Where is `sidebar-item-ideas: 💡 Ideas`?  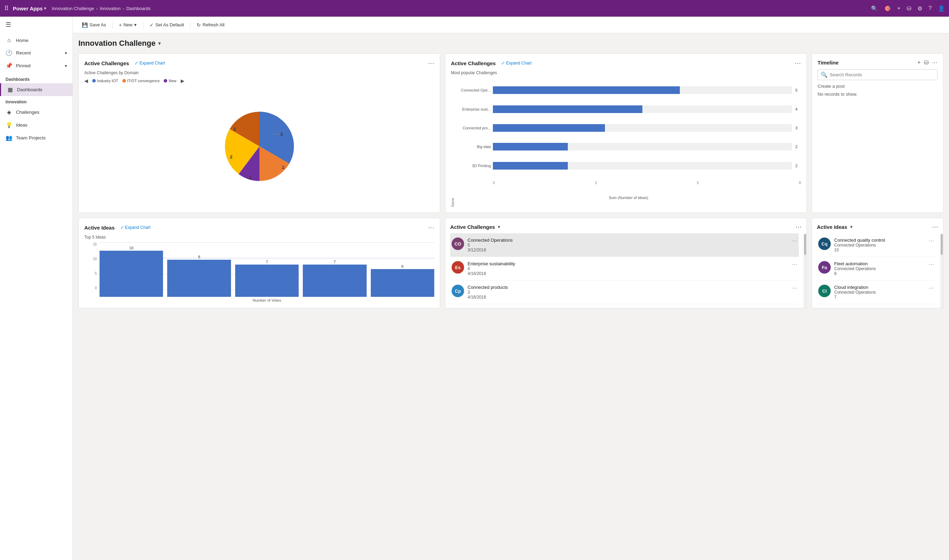 sidebar-item-ideas: 💡 Ideas is located at coordinates (36, 125).